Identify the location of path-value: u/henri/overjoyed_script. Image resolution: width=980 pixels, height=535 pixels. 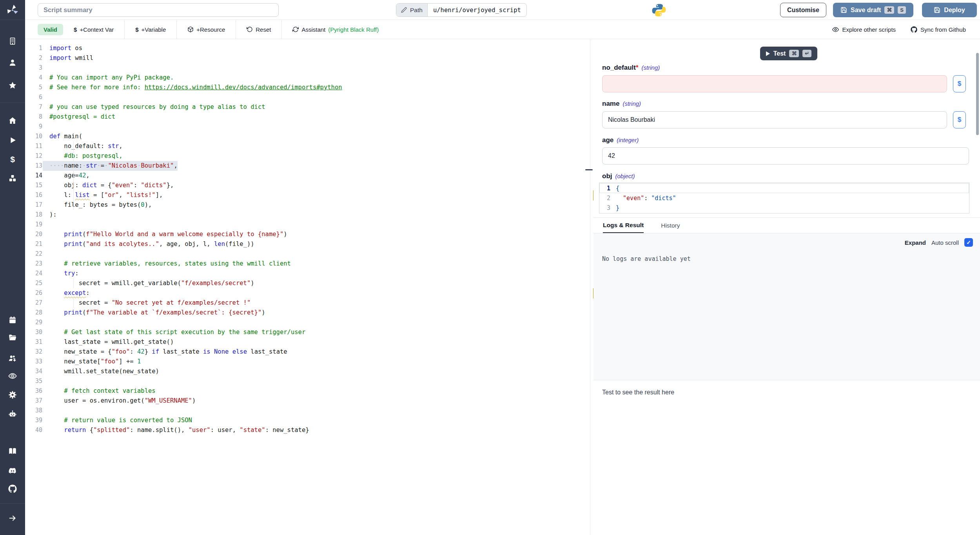
(477, 10).